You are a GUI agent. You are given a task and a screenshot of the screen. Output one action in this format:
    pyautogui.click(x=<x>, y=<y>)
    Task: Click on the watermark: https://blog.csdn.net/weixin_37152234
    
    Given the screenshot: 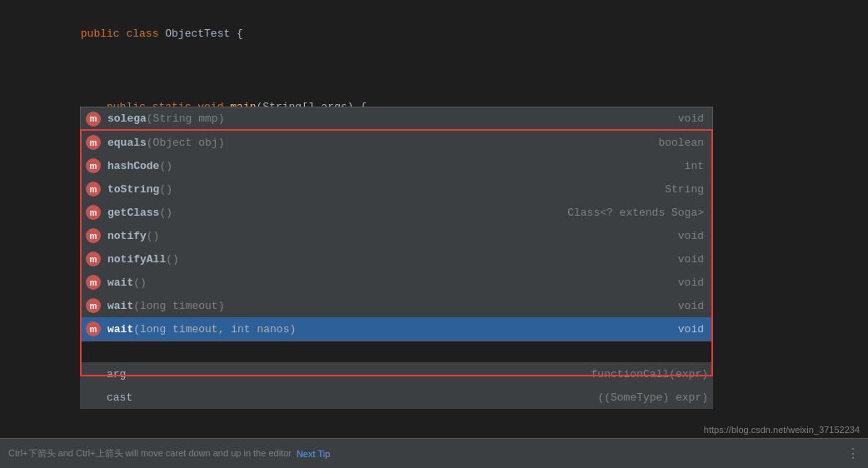 What is the action you would take?
    pyautogui.click(x=781, y=430)
    